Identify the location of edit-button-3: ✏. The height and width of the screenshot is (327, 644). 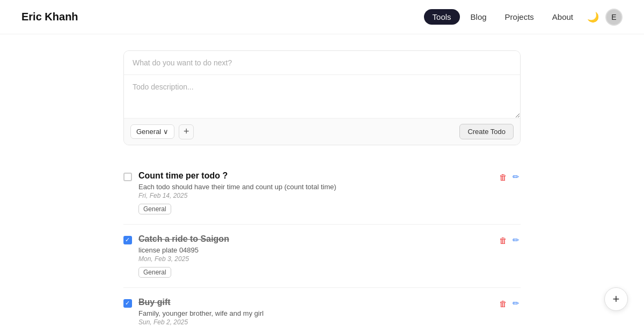
(516, 303).